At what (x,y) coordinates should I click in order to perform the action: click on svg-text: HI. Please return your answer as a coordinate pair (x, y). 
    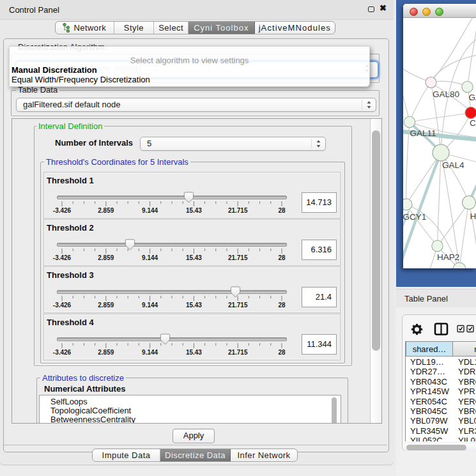
    Looking at the image, I should click on (473, 216).